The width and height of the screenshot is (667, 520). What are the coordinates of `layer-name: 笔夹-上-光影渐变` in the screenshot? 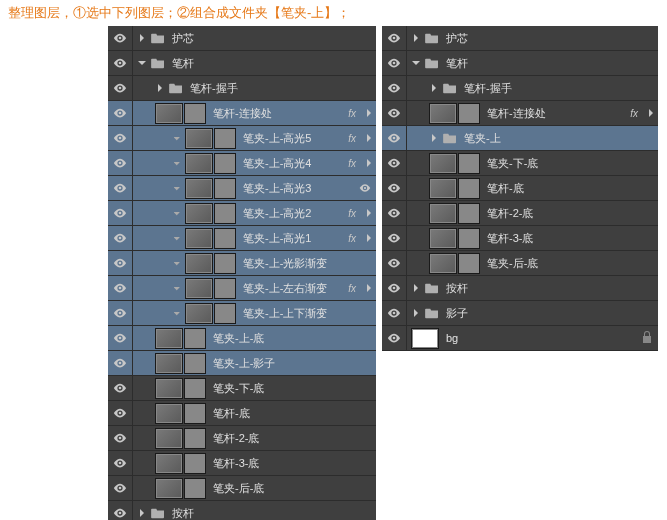 It's located at (285, 264).